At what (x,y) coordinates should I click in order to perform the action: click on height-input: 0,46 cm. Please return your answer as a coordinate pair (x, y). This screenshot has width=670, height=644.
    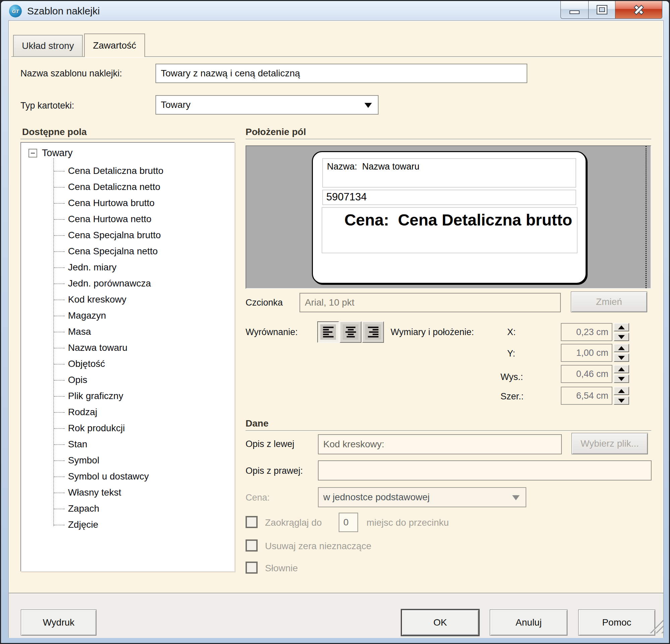
    Looking at the image, I should click on (587, 374).